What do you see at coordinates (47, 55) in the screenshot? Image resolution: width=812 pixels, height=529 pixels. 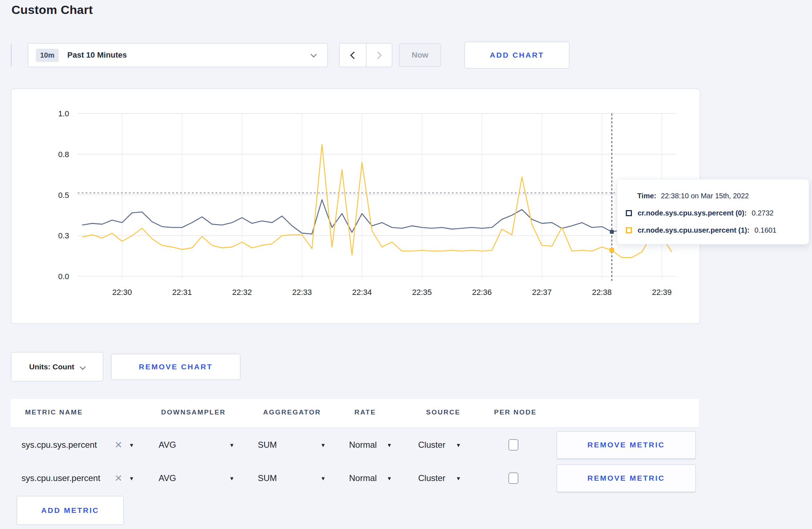 I see `time-range-badge: 10m` at bounding box center [47, 55].